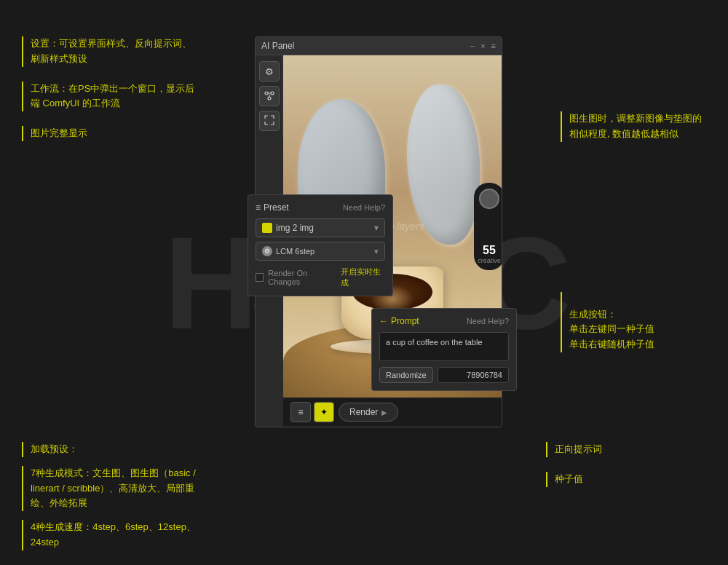  What do you see at coordinates (324, 412) in the screenshot?
I see `magic-btn: ✦` at bounding box center [324, 412].